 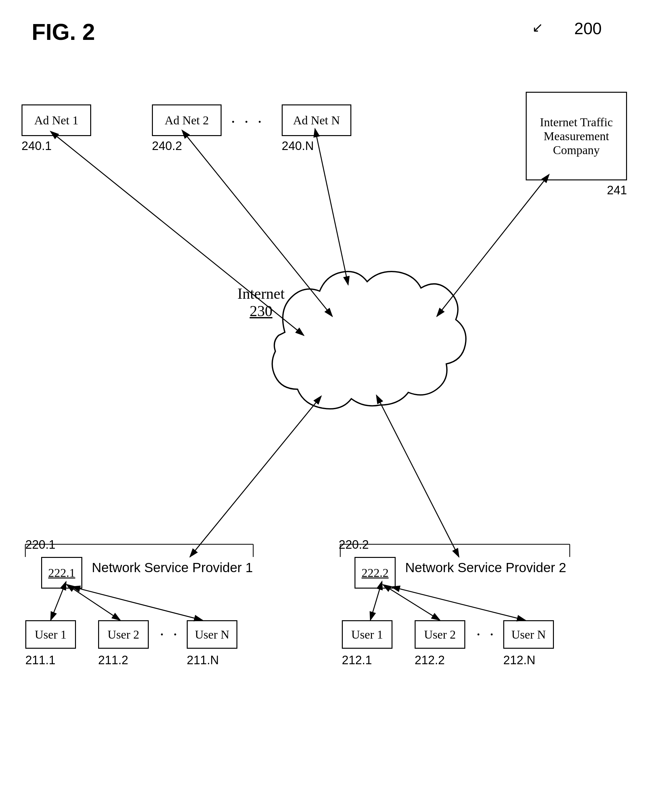 I want to click on usern-2-box: User N, so click(x=529, y=634).